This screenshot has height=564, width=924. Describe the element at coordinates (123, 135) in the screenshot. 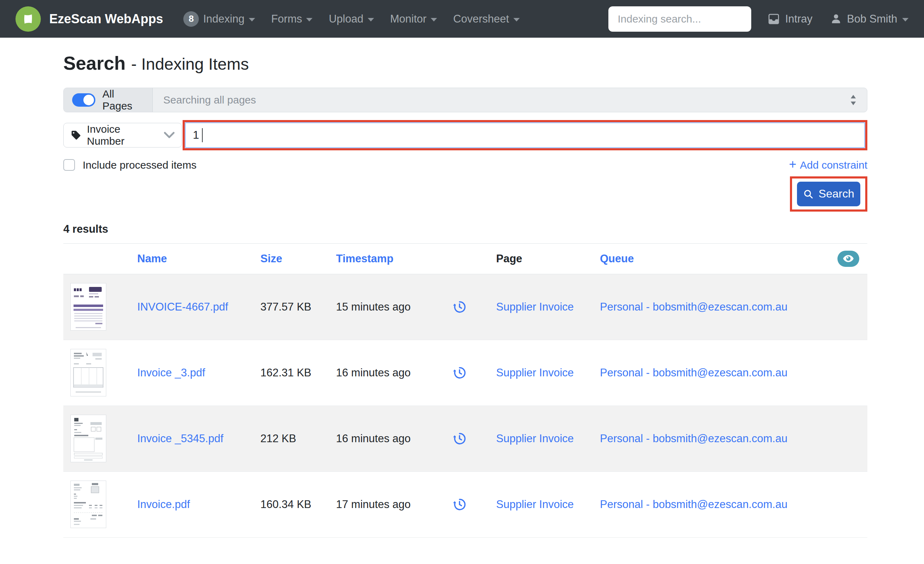

I see `field-selector: Invoice Number` at that location.